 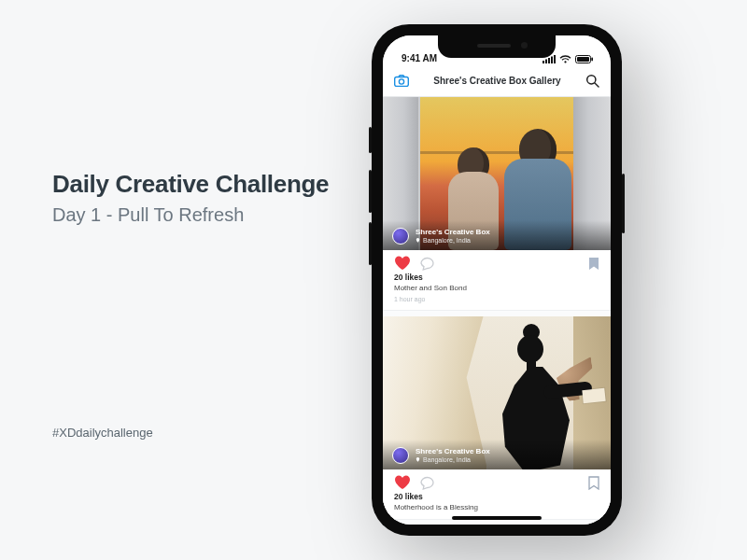 I want to click on post-caption: Motherhood is a Blessing, so click(x=497, y=508).